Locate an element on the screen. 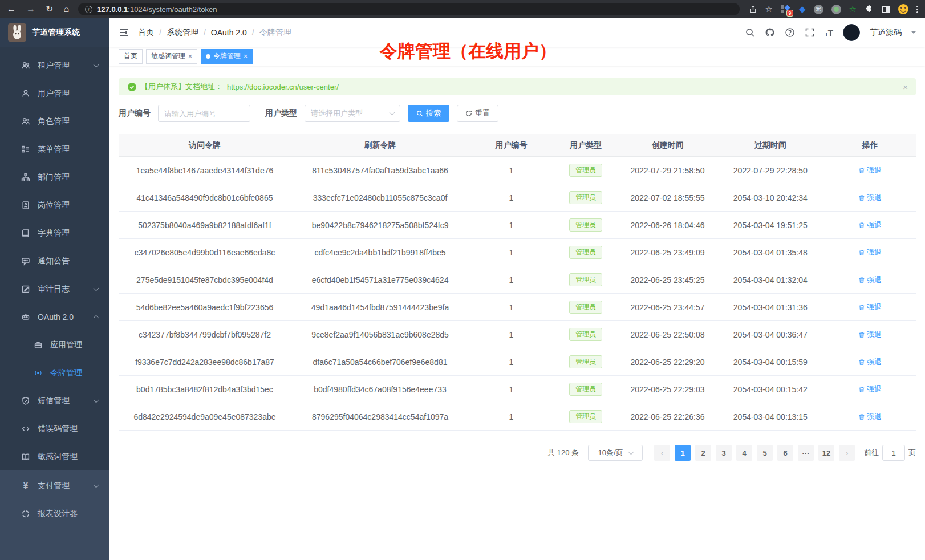  goto-page-input is located at coordinates (894, 453).